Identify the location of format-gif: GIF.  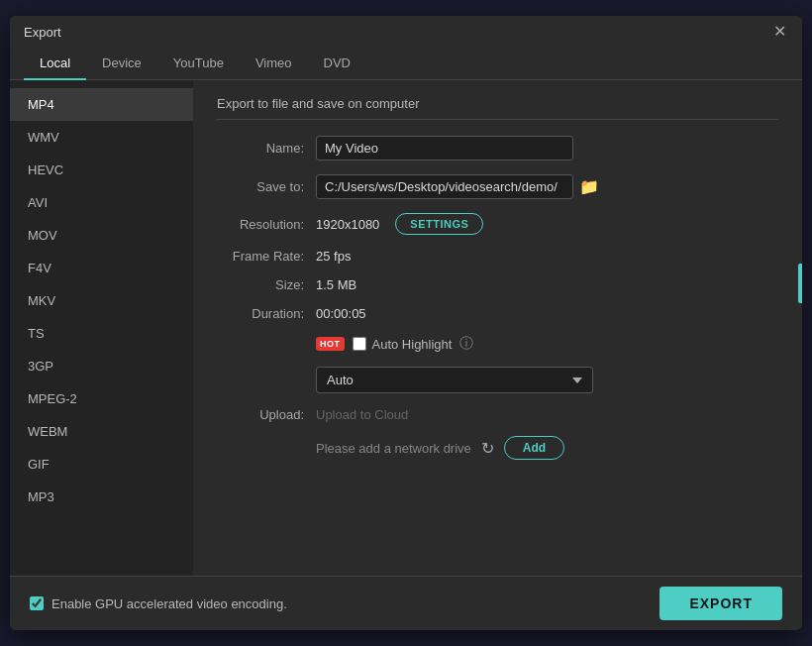
(101, 464).